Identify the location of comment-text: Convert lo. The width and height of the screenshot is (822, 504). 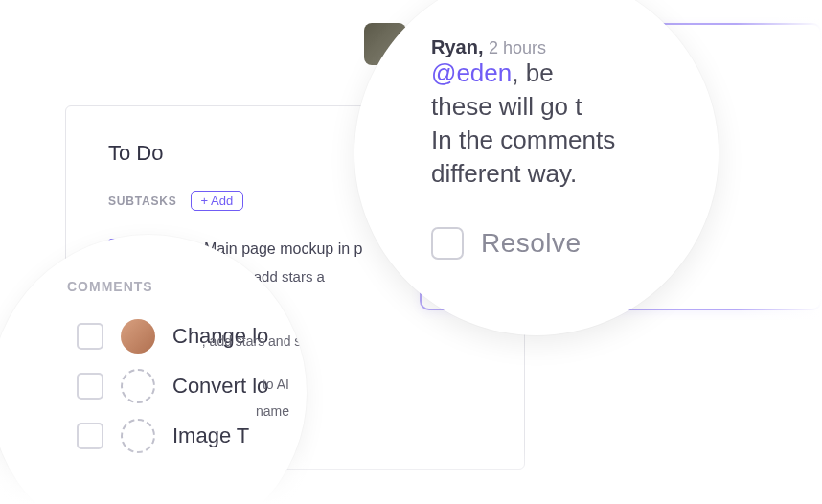
(220, 386).